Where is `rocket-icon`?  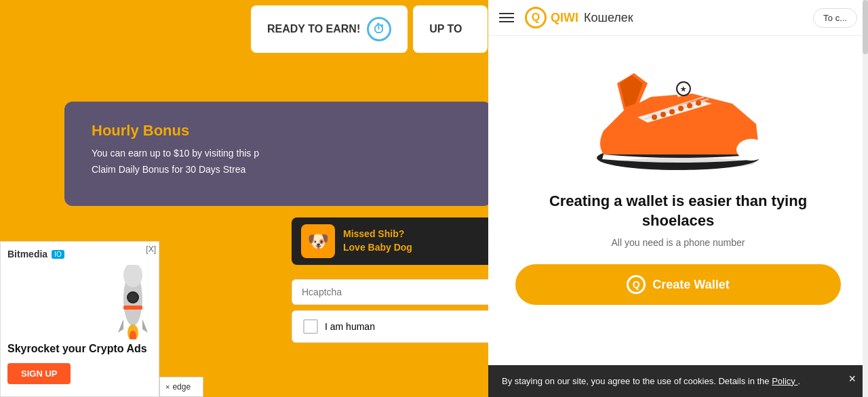 rocket-icon is located at coordinates (133, 302).